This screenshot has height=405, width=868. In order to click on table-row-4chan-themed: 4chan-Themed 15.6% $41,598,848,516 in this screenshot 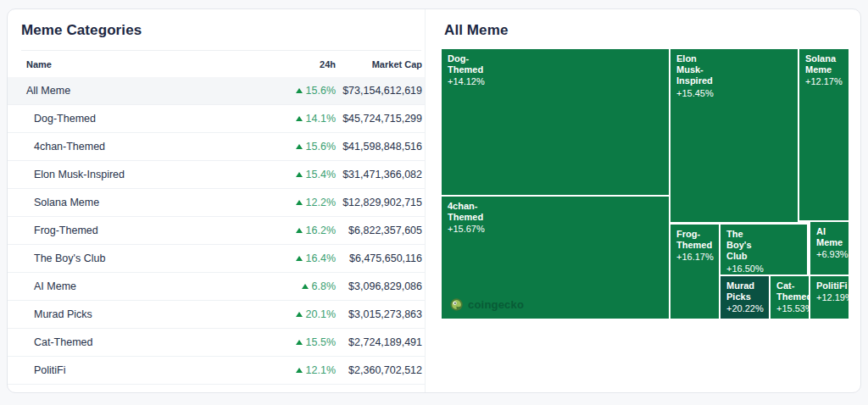, I will do `click(216, 147)`.